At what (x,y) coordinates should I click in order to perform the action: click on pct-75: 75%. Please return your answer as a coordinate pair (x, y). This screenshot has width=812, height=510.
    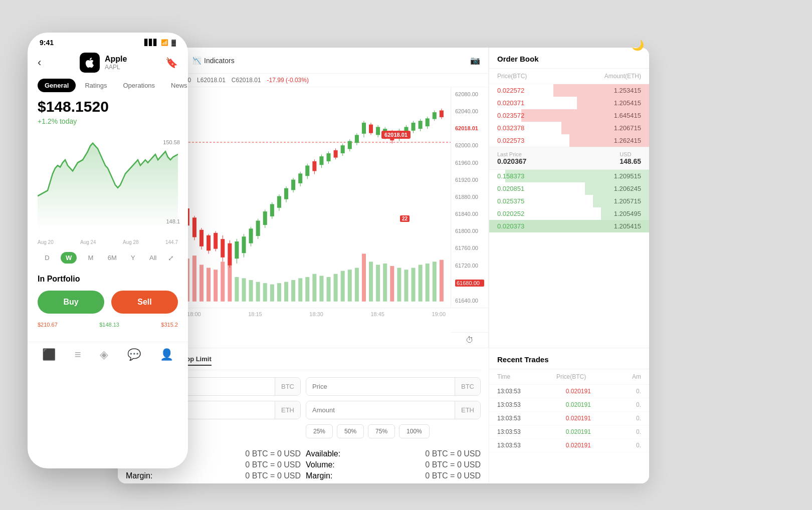
    Looking at the image, I should click on (381, 431).